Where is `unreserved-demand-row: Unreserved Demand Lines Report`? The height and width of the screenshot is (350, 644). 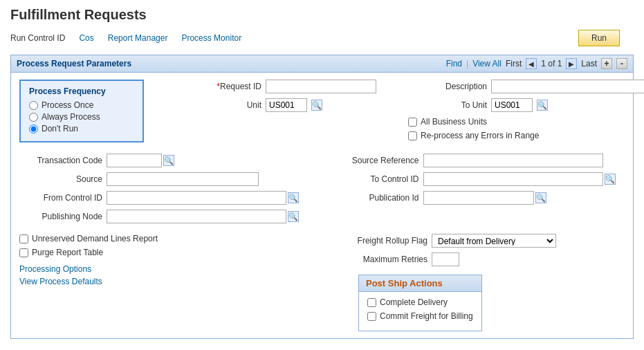 unreserved-demand-row: Unreserved Demand Lines Report is located at coordinates (175, 239).